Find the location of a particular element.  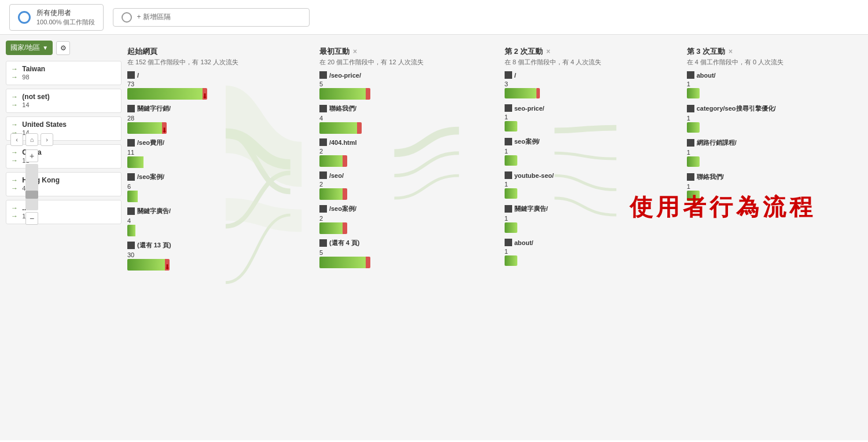

flow-node: 網路行銷課程/ 1 is located at coordinates (745, 153).